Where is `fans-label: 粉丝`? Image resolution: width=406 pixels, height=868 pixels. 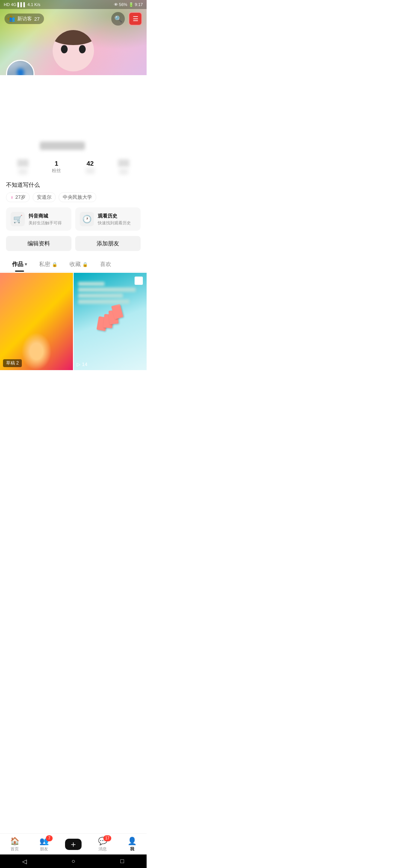 fans-label: 粉丝 is located at coordinates (57, 171).